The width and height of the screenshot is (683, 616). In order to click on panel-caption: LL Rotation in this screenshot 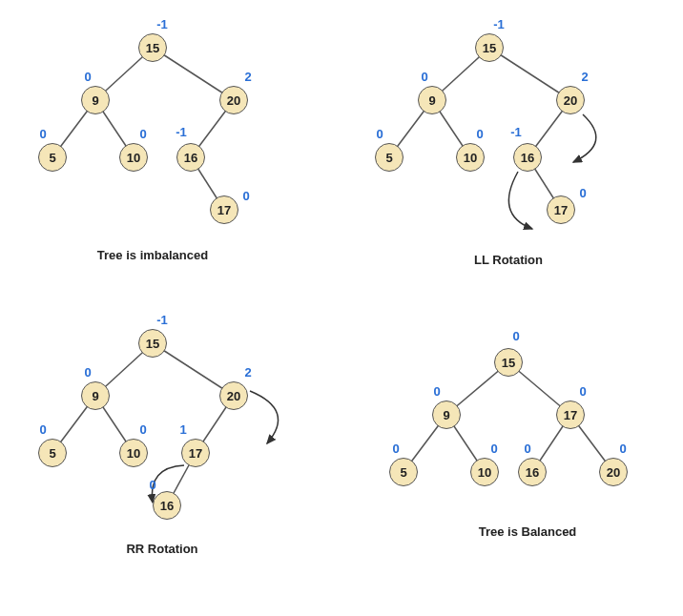, I will do `click(508, 259)`.